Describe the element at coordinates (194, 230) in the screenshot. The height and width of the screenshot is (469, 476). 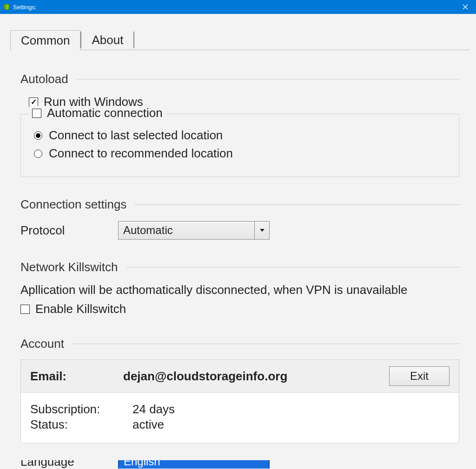
I see `protocol-dropdown: Automatic` at that location.